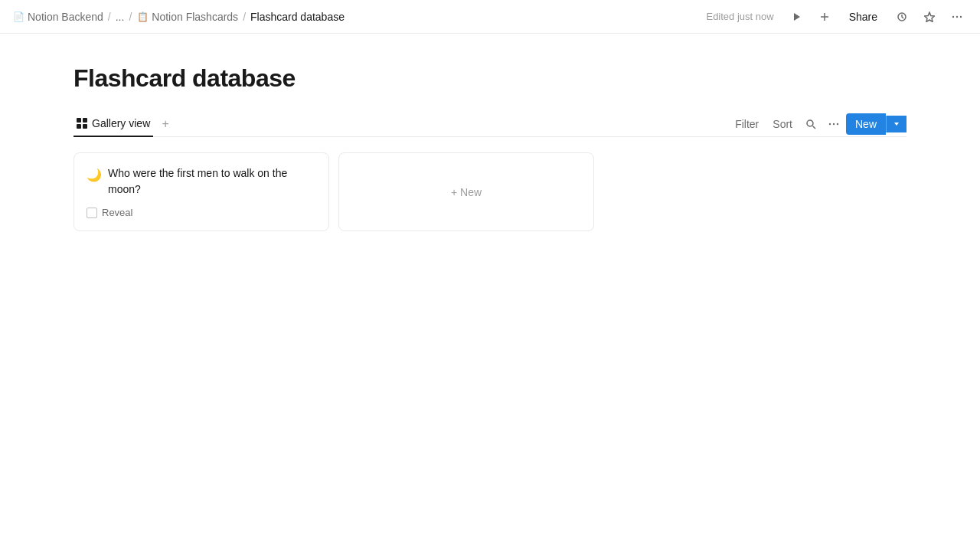 This screenshot has width=980, height=533. What do you see at coordinates (866, 124) in the screenshot?
I see `new-button: New` at bounding box center [866, 124].